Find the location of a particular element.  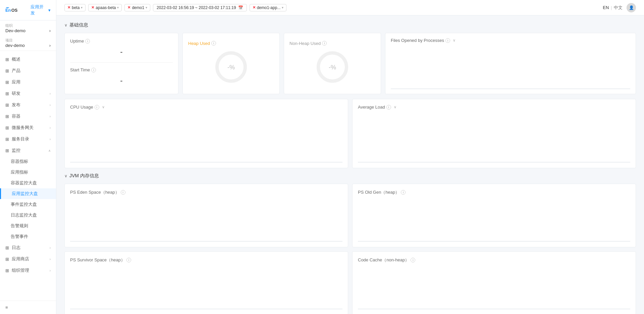

org-value: Dev-demo › is located at coordinates (28, 31).